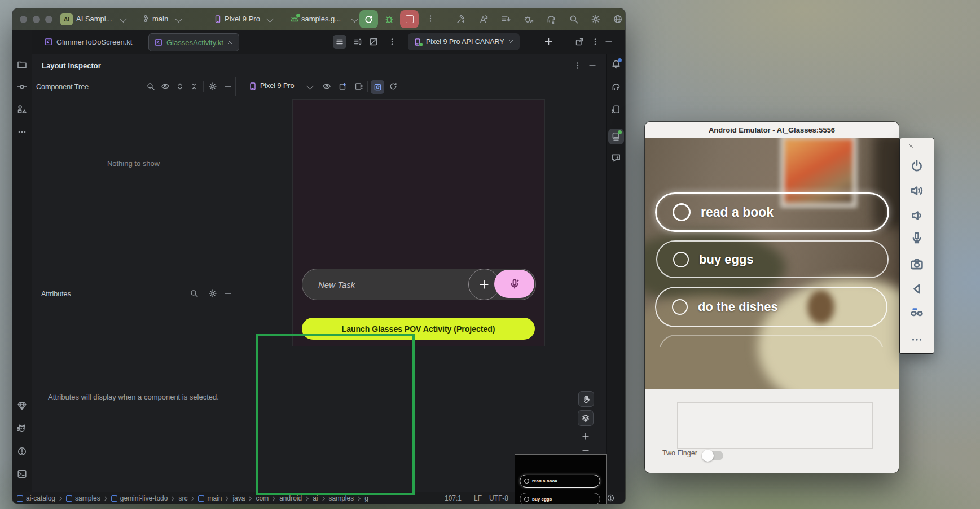 The width and height of the screenshot is (980, 509). I want to click on apply-changes-icon, so click(484, 19).